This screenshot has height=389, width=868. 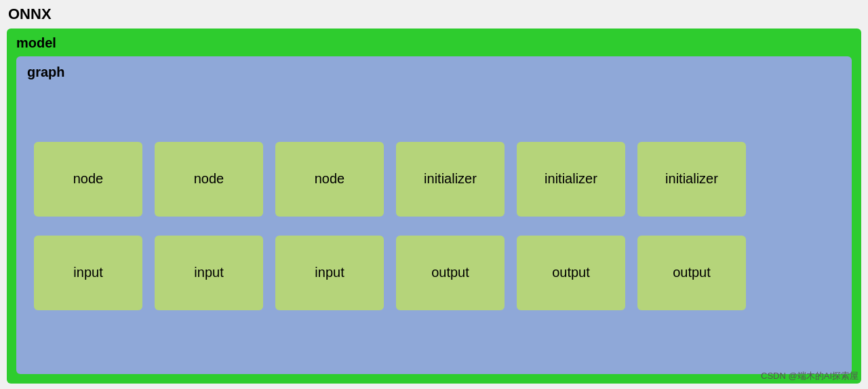 What do you see at coordinates (692, 179) in the screenshot?
I see `initializer-label-3: initializer` at bounding box center [692, 179].